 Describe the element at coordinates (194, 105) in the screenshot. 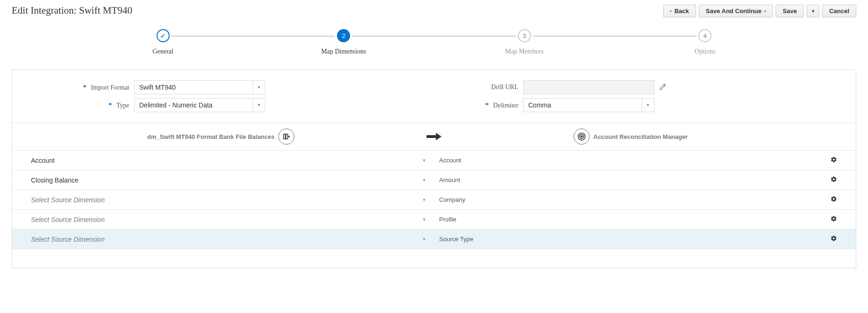

I see `type-value: Delimited - Numeric Data` at that location.